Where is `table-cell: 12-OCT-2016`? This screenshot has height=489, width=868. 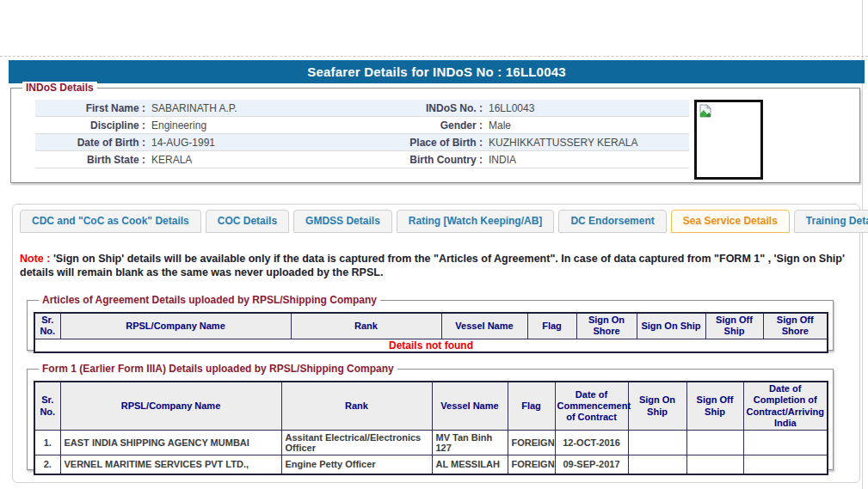 table-cell: 12-OCT-2016 is located at coordinates (592, 443).